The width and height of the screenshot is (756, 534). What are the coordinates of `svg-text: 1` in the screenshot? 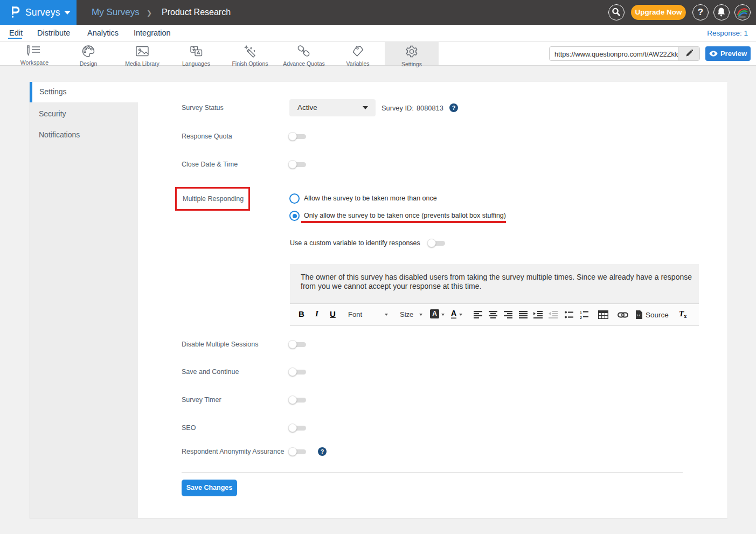 It's located at (581, 313).